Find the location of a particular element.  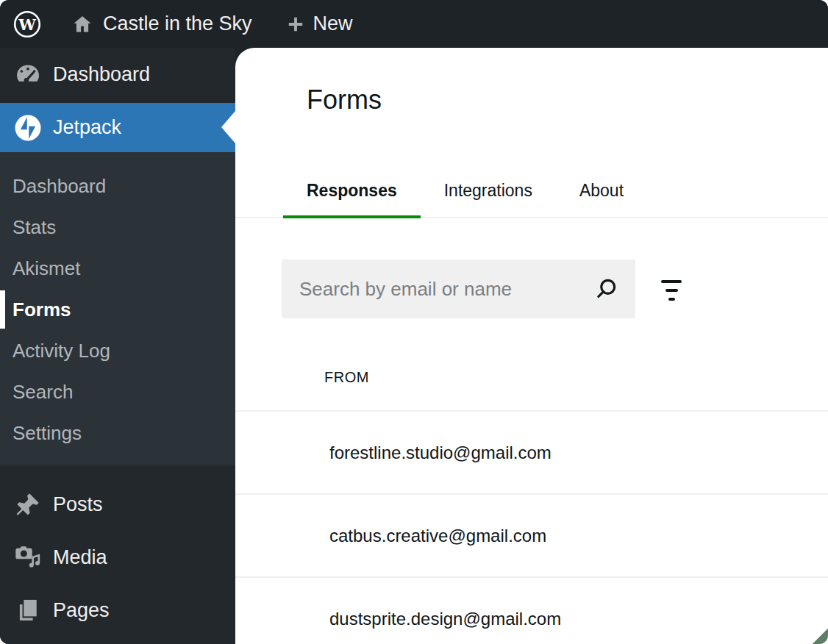

sidebar-item-label: Media is located at coordinates (80, 557).